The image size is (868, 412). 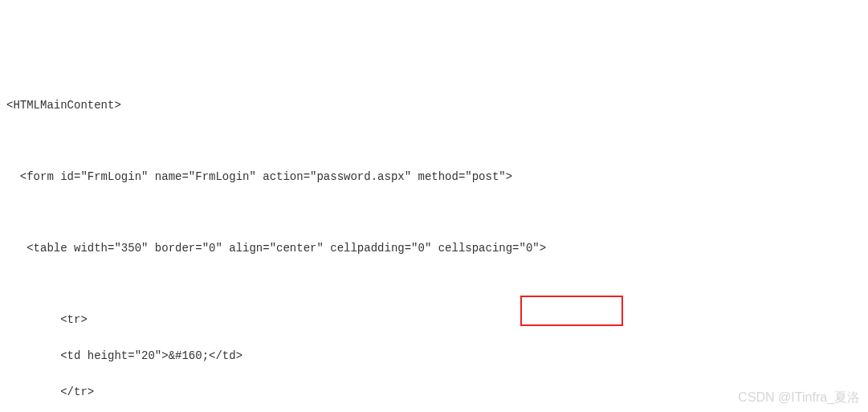 I want to click on code-line: <tr>, so click(x=434, y=320).